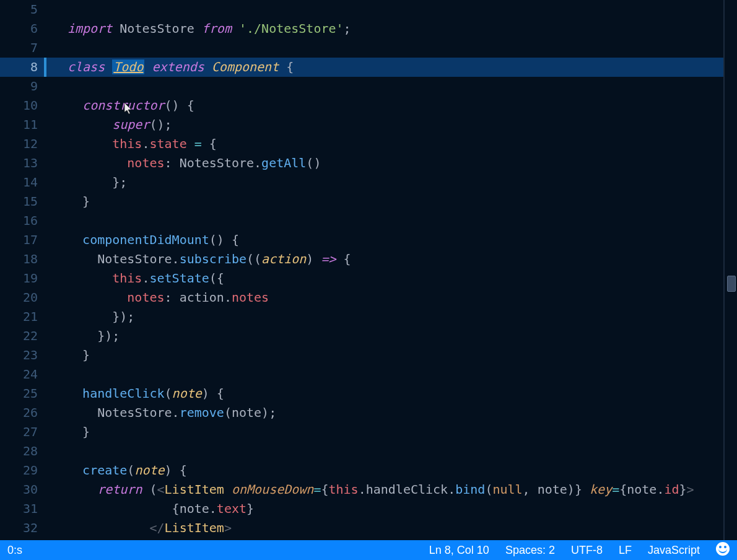 The width and height of the screenshot is (737, 560). I want to click on status-bar: 0:s Ln 8, Col 10 Spaces: 2 UTF-8 LF Java…, so click(368, 550).